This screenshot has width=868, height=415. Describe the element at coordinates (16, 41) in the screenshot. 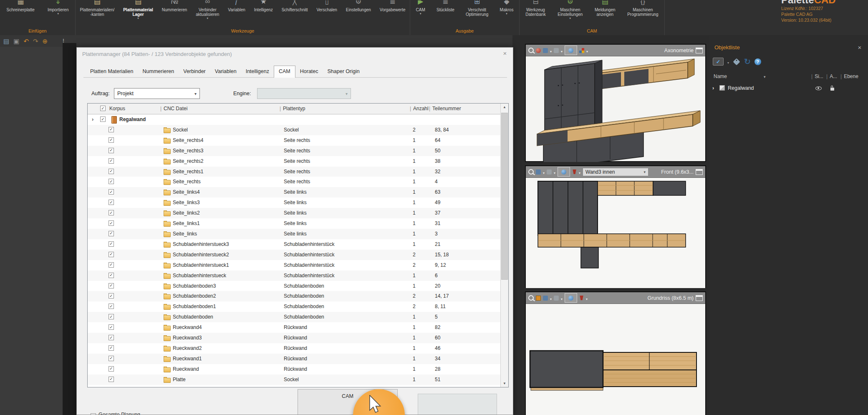

I see `window-icon: ▣` at that location.